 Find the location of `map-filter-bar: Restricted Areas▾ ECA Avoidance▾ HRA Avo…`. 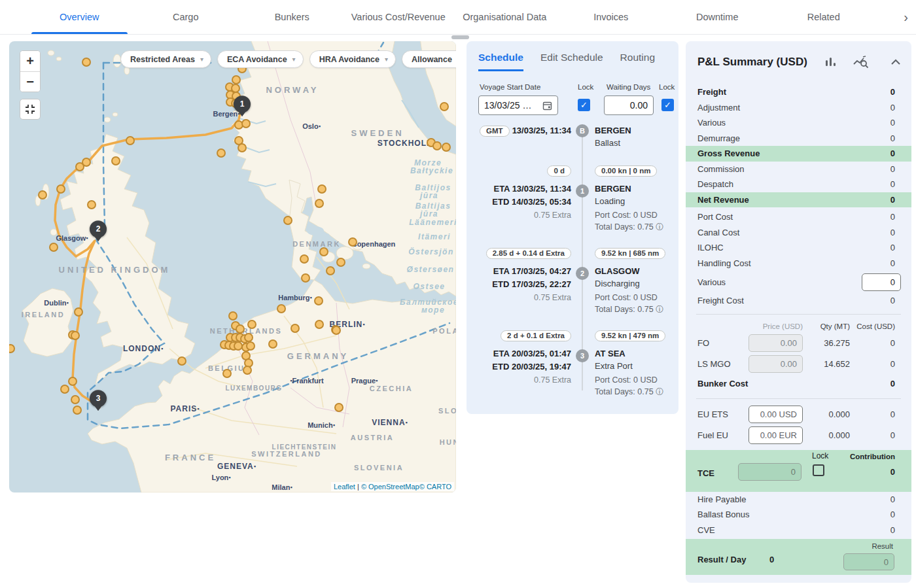

map-filter-bar: Restricted Areas▾ ECA Avoidance▾ HRA Avo… is located at coordinates (288, 59).